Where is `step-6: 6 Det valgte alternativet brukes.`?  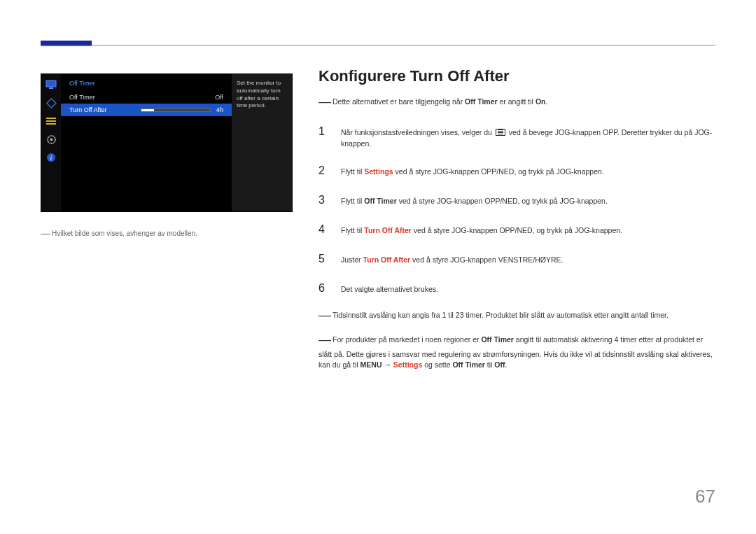
step-6: 6 Det valgte alternativet brukes. is located at coordinates (517, 288).